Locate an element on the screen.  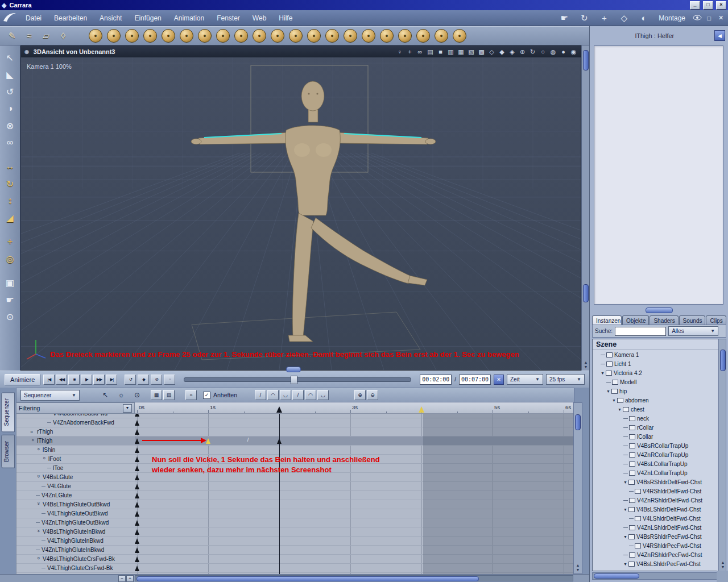
tree-item-v4rshldrdeltfwd-chst: V4RShldrDeltFwd-Chst is located at coordinates (659, 491).